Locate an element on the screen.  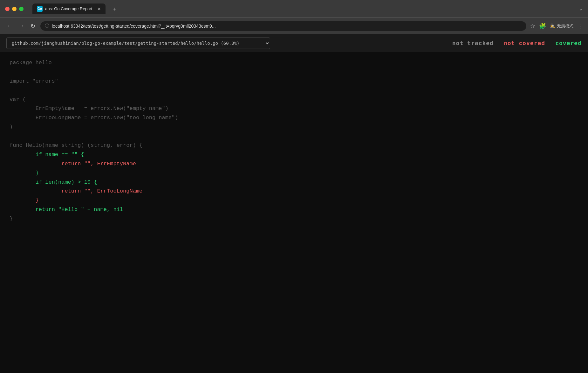
more-options-icon: ⋮ is located at coordinates (580, 26).